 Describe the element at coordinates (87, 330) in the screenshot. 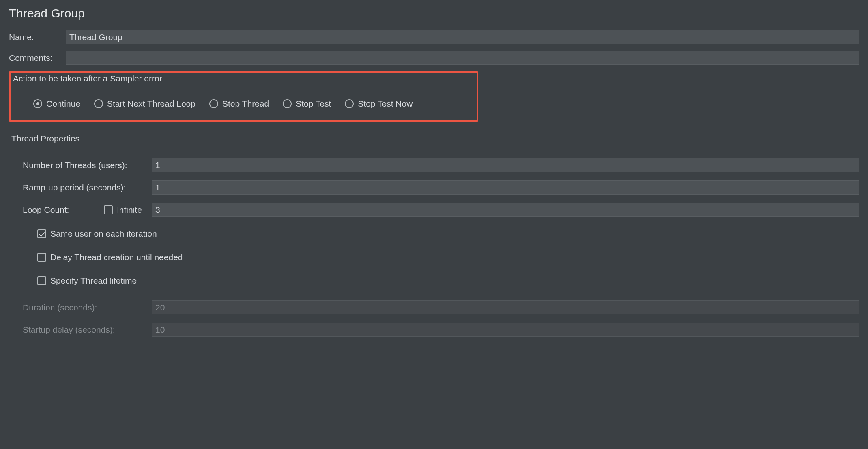

I see `startup-delay-label: Startup delay (seconds):` at that location.